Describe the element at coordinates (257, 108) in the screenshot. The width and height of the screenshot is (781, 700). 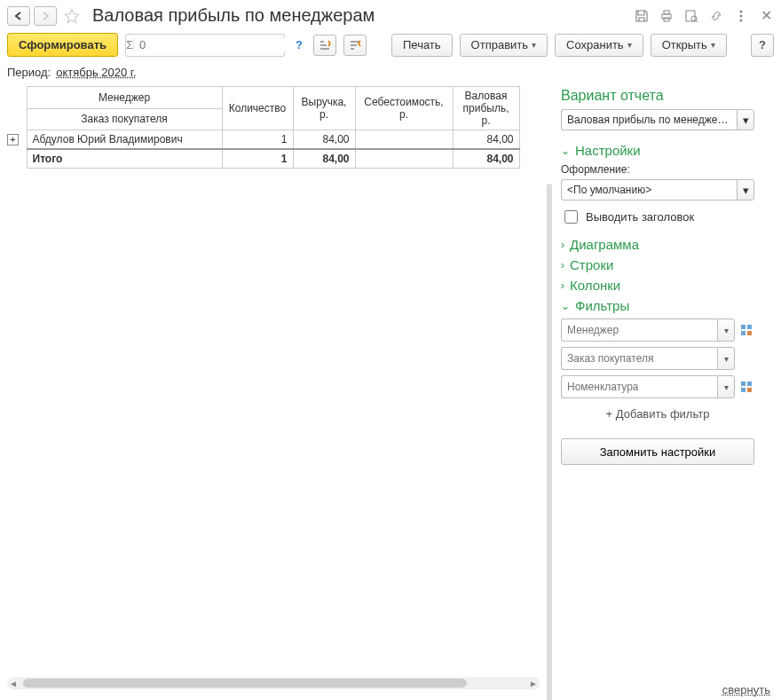
I see `col-qty: Количество` at that location.